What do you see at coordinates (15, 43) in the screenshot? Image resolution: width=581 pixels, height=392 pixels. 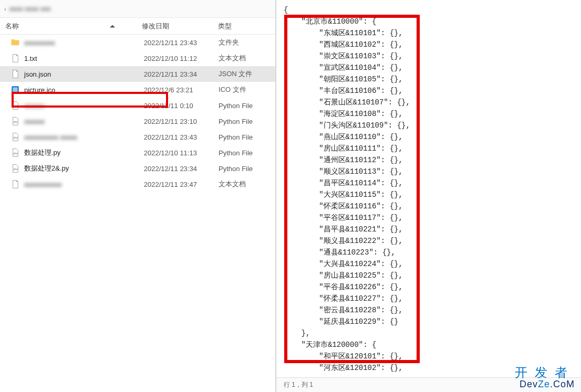 I see `folder-icon` at bounding box center [15, 43].